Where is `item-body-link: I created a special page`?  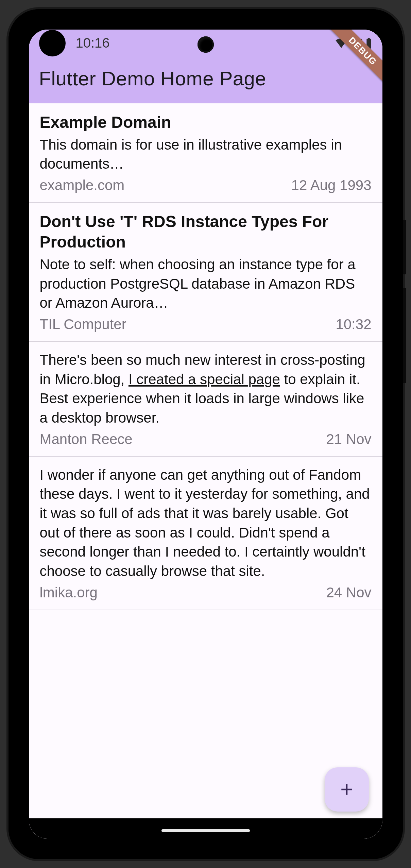
item-body-link: I created a special page is located at coordinates (204, 379).